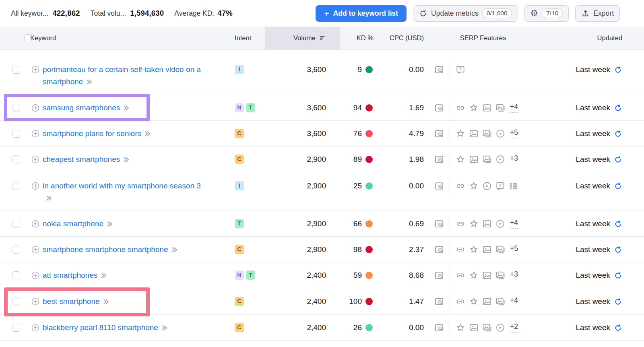 The image size is (644, 347). I want to click on keyword-link: portmanteau for a certain self-taken vid…, so click(132, 76).